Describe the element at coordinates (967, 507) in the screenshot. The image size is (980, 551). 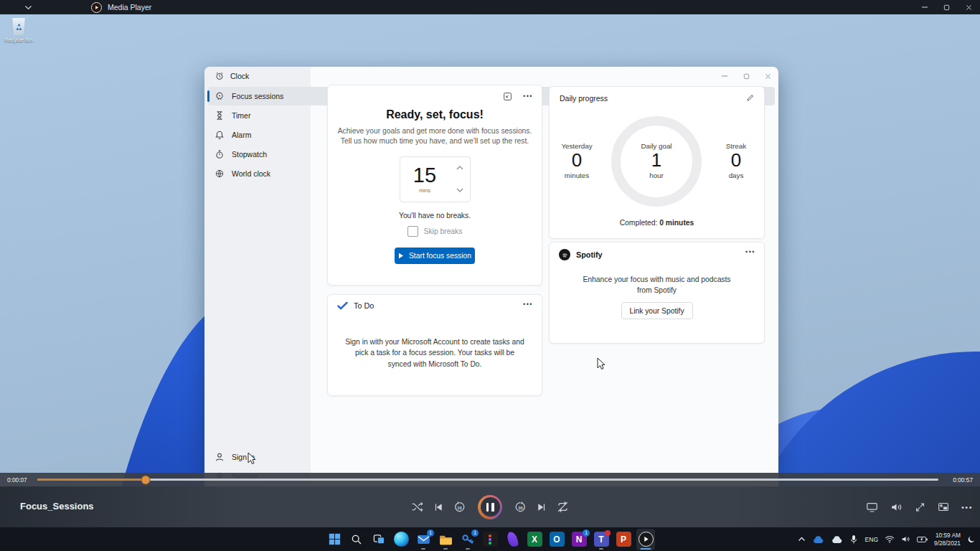
I see `more-icon: •••` at that location.